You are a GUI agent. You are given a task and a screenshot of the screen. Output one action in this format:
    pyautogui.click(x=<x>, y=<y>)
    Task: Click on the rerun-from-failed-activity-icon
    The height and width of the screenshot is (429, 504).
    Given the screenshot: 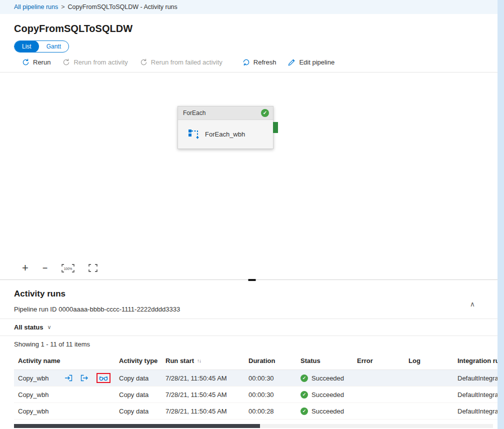 What is the action you would take?
    pyautogui.click(x=144, y=62)
    